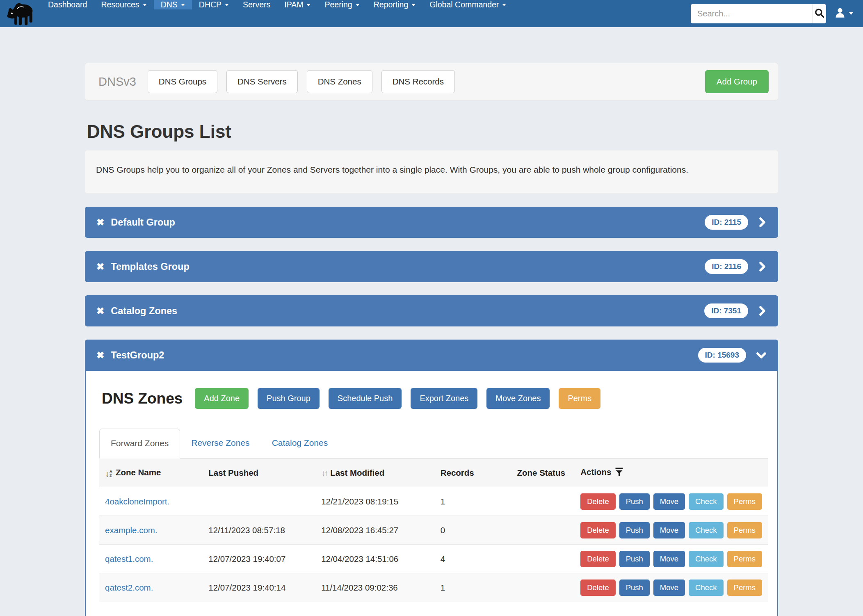  What do you see at coordinates (340, 82) in the screenshot?
I see `dns-zones-button: DNS Zones` at bounding box center [340, 82].